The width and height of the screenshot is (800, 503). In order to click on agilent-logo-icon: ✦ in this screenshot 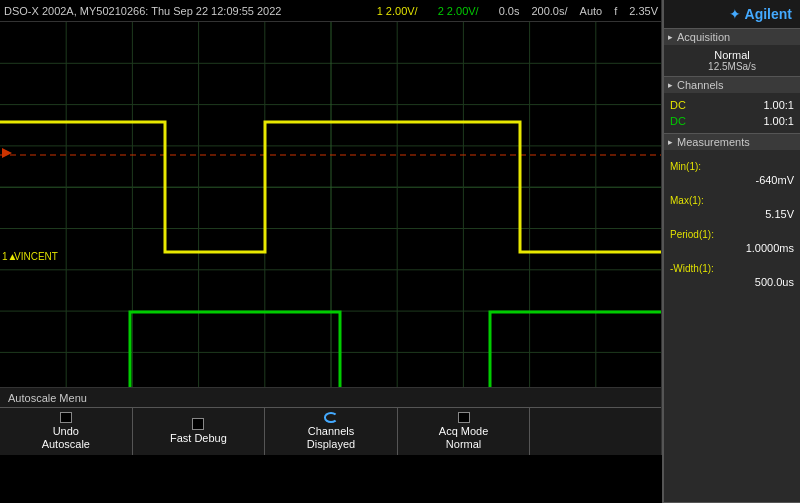, I will do `click(735, 14)`.